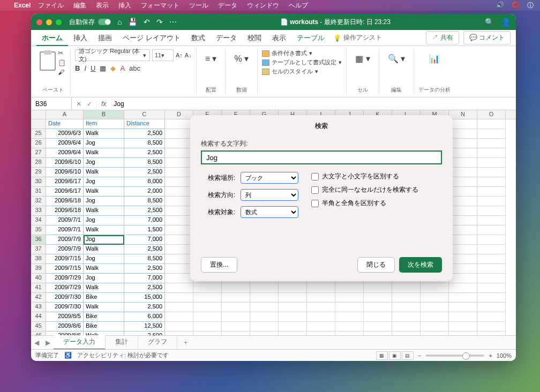 The width and height of the screenshot is (540, 392). What do you see at coordinates (51, 5) in the screenshot?
I see `menu-item: ファイル` at bounding box center [51, 5].